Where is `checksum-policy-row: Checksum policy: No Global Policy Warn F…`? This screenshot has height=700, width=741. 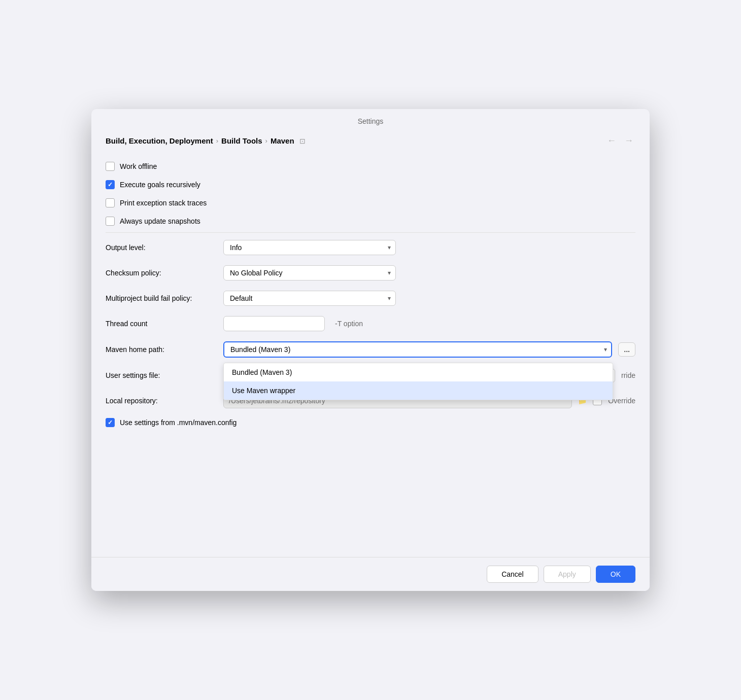
checksum-policy-row: Checksum policy: No Global Policy Warn F… is located at coordinates (371, 273).